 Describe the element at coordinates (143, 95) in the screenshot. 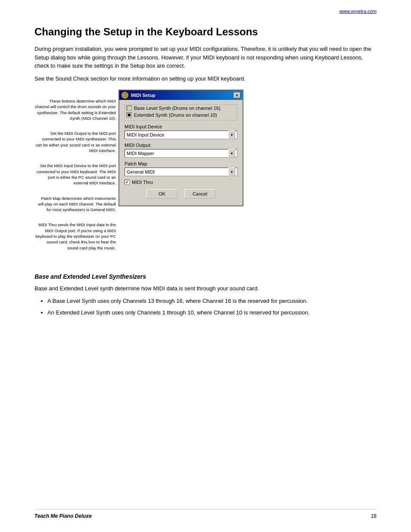

I see `dialog-title: MIDI Setup` at that location.